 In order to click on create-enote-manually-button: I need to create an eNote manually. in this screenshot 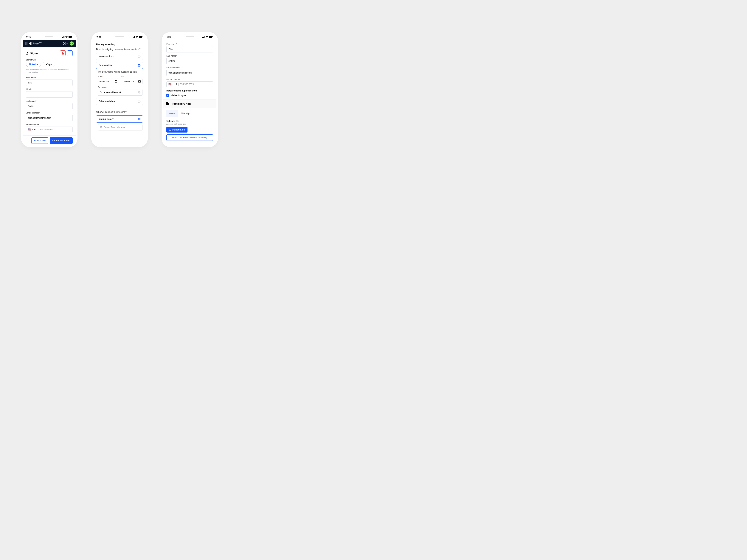, I will do `click(190, 138)`.